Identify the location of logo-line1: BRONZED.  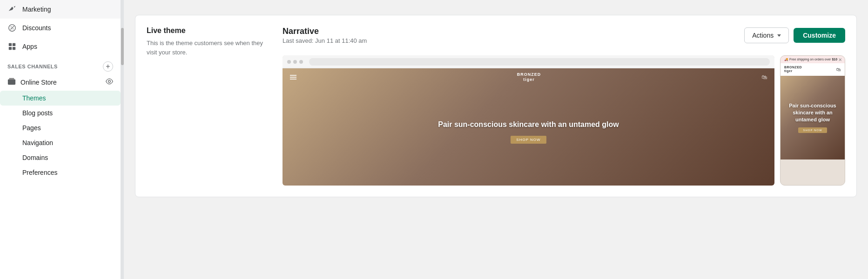
(529, 74).